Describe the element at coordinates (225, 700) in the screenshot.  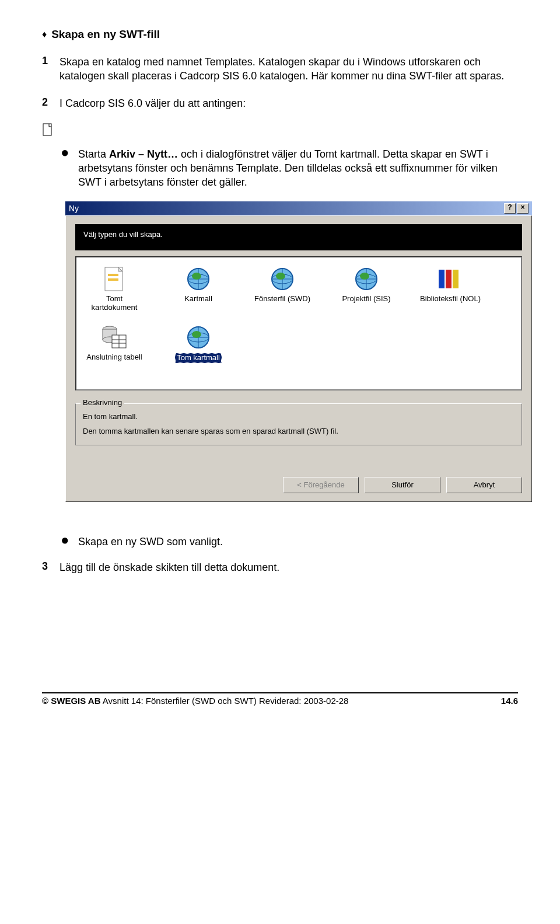
I see `footer-section: Avsnitt 14: Fönsterfiler (SWD och SWT) R…` at that location.